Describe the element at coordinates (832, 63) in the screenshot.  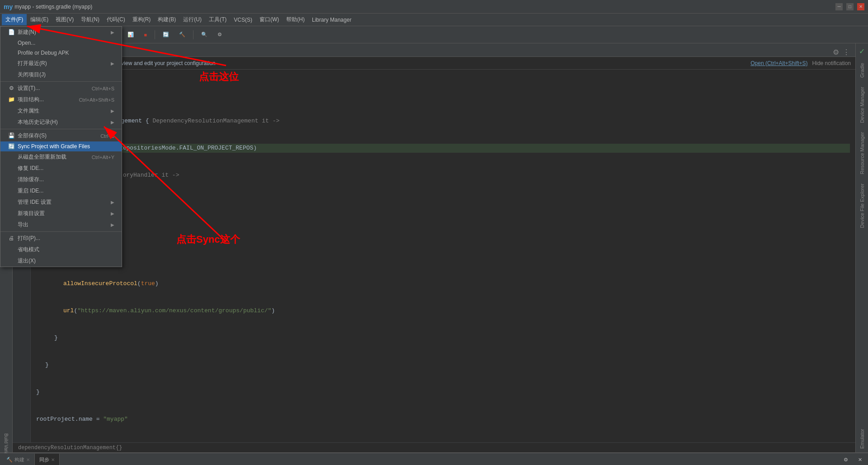
I see `notification-hide-button: Hide notification` at that location.